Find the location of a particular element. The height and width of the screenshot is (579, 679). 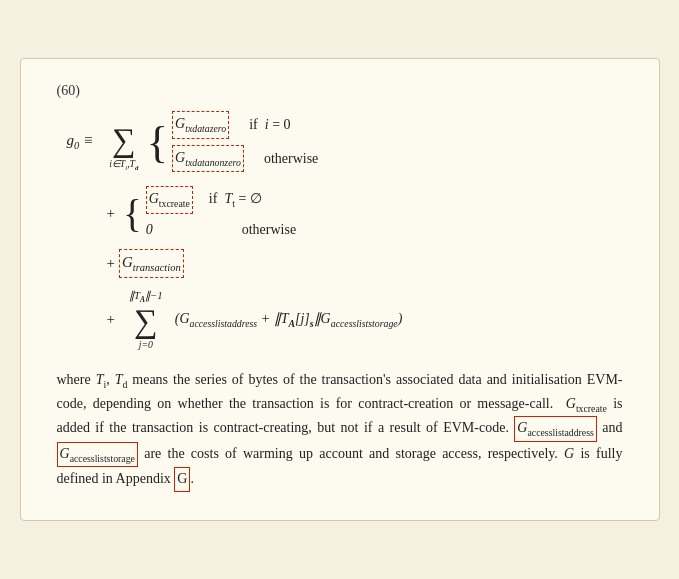

brace1-content: Gtxdatazero if i = 0 Gtxdatanonzero othe… is located at coordinates (245, 142).